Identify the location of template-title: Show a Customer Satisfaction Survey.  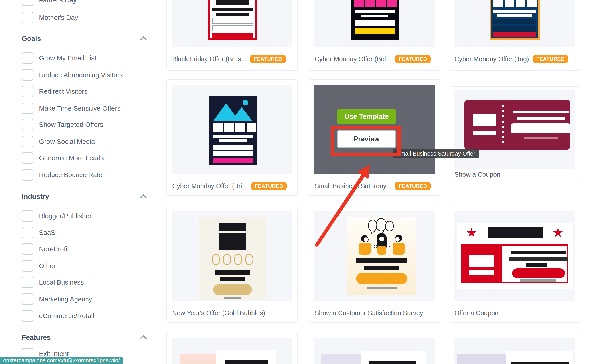
(369, 313).